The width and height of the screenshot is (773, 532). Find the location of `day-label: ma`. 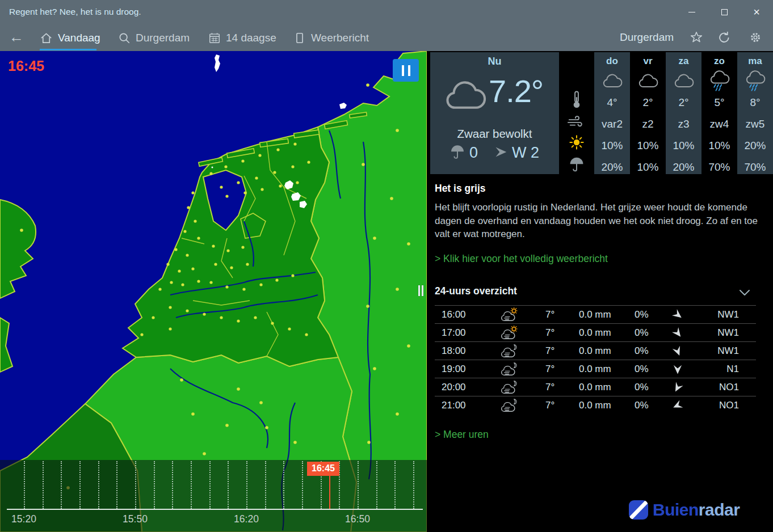

day-label: ma is located at coordinates (755, 62).